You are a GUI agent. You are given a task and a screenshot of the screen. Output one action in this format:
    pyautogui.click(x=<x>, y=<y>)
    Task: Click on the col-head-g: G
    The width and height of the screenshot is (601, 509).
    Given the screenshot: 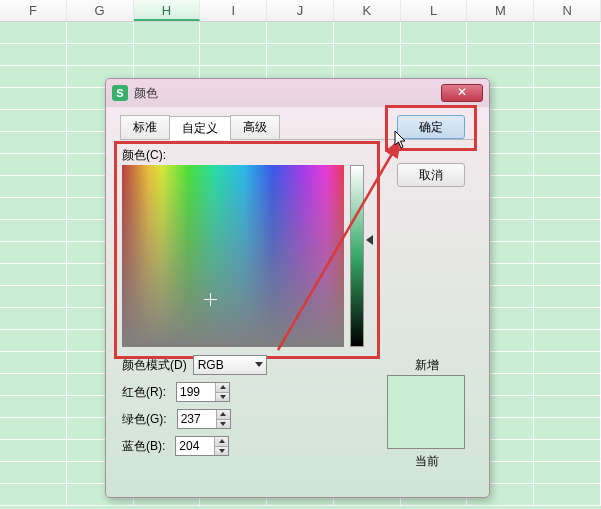 What is the action you would take?
    pyautogui.click(x=100, y=10)
    